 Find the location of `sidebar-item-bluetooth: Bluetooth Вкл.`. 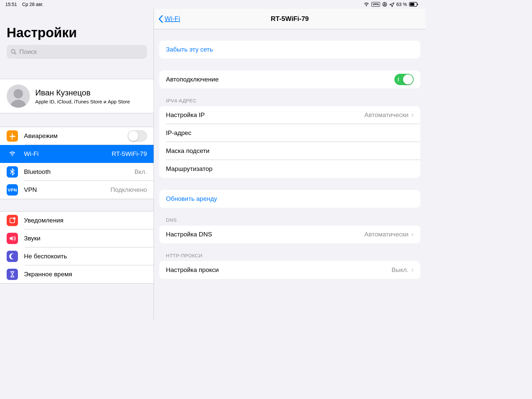

sidebar-item-bluetooth: Bluetooth Вкл. is located at coordinates (77, 172).